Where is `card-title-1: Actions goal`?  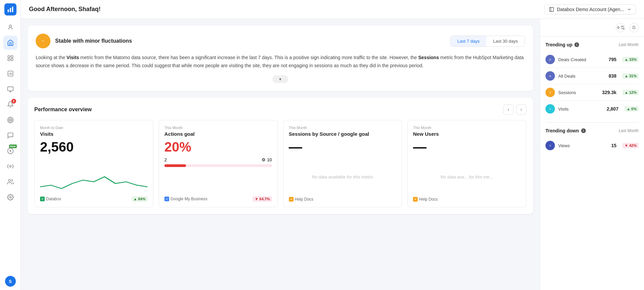 card-title-1: Actions goal is located at coordinates (218, 134).